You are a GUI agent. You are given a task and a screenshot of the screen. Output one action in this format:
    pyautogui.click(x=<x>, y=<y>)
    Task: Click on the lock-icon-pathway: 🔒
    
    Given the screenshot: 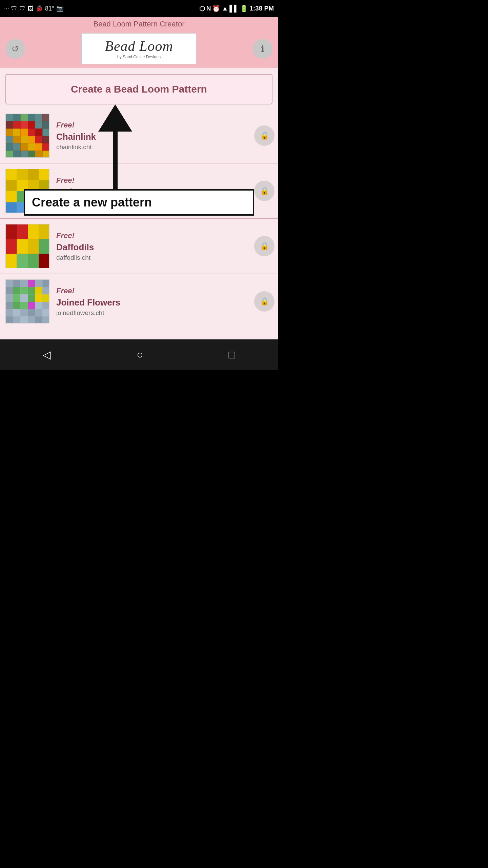 What is the action you would take?
    pyautogui.click(x=264, y=191)
    